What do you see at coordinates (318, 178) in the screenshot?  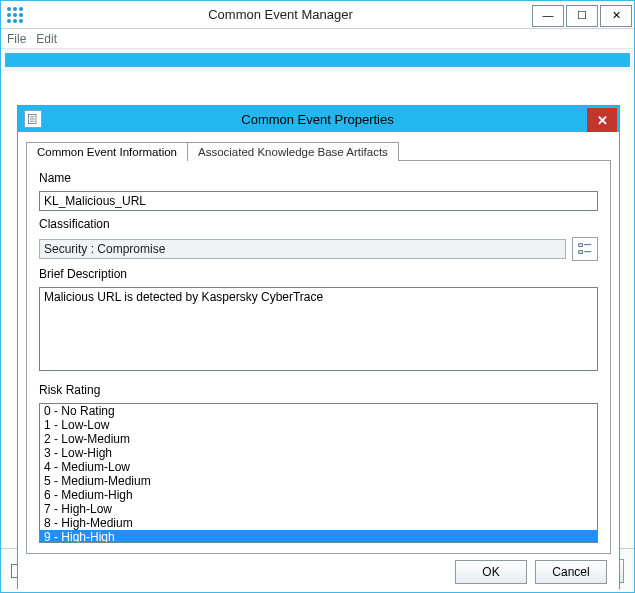 I see `name-label: Name` at bounding box center [318, 178].